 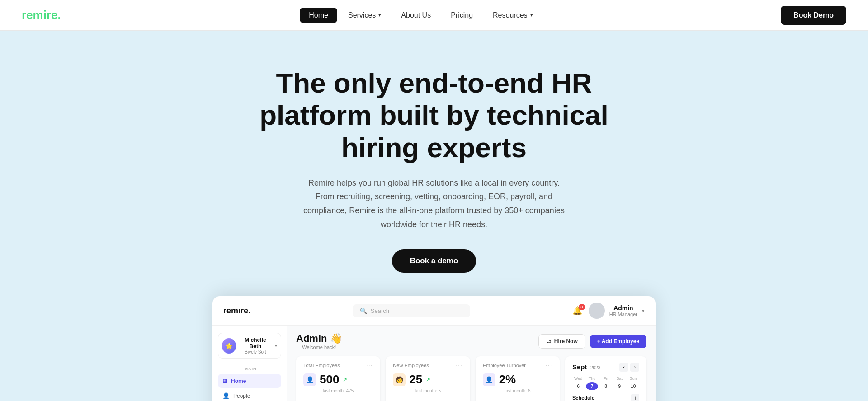 I want to click on db-username: Admin, so click(x=623, y=308).